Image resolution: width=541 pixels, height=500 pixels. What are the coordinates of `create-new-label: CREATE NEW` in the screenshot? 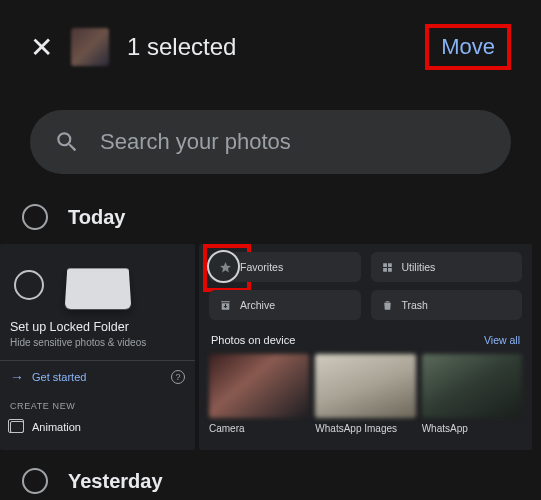 It's located at (98, 406).